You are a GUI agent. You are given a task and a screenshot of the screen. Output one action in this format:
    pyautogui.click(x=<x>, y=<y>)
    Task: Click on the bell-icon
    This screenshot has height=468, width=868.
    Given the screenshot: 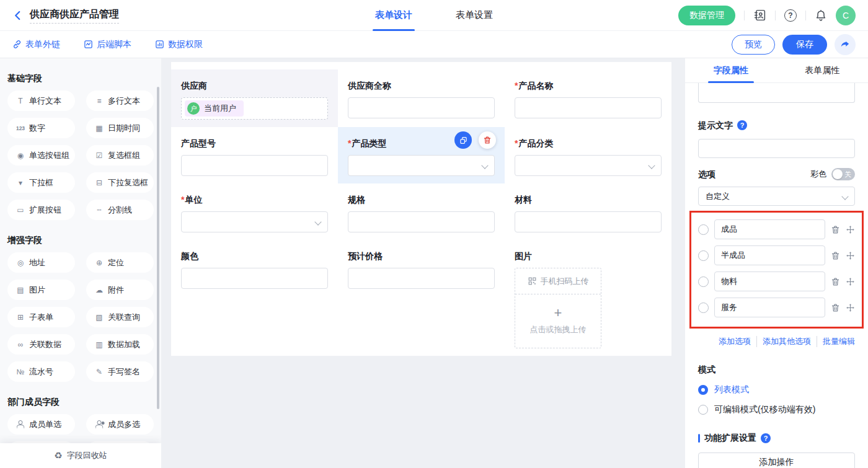 What is the action you would take?
    pyautogui.click(x=821, y=15)
    